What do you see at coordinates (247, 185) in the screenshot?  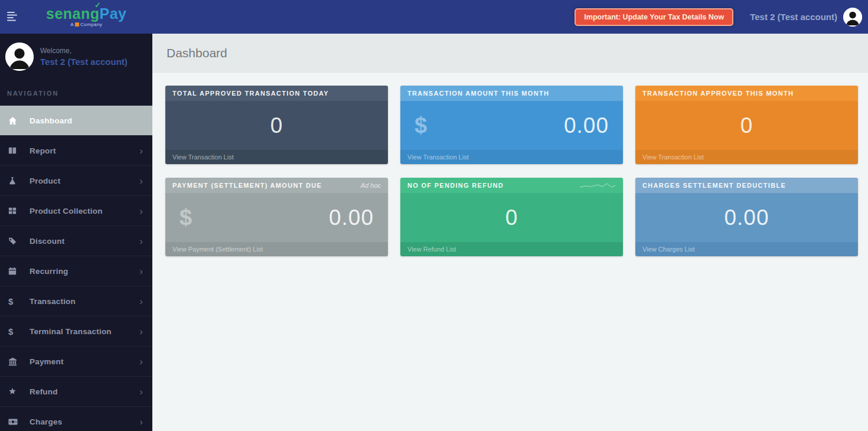 I see `card-title-text: PAYMENT (SETTLEMENT) AMOUNT DUE` at bounding box center [247, 185].